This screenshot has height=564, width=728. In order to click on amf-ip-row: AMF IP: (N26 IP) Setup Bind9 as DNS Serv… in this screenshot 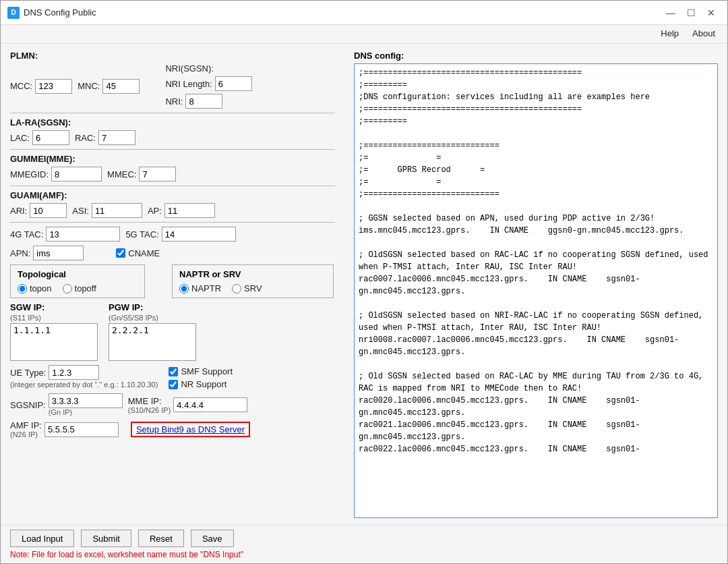, I will do `click(173, 429)`.